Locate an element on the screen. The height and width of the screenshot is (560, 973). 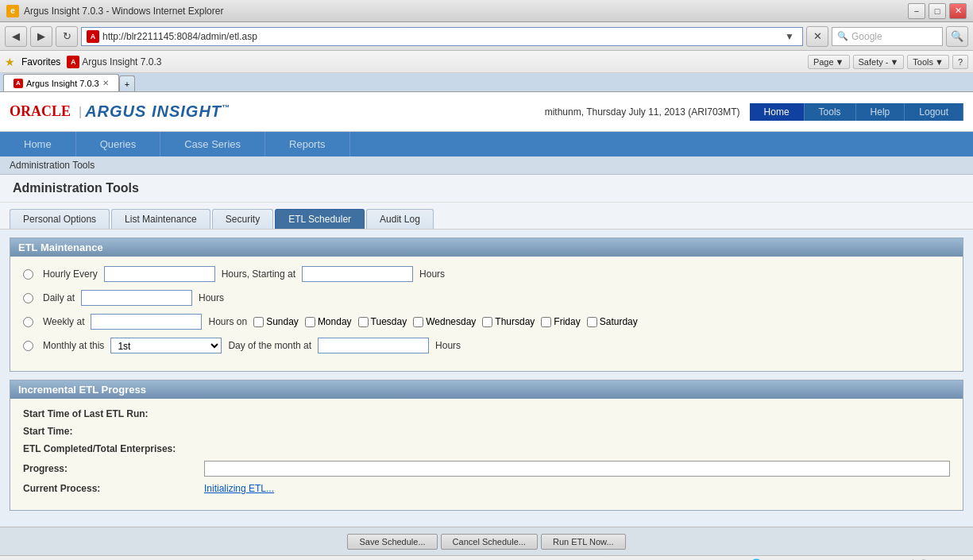
sunday-checkbox is located at coordinates (259, 322).